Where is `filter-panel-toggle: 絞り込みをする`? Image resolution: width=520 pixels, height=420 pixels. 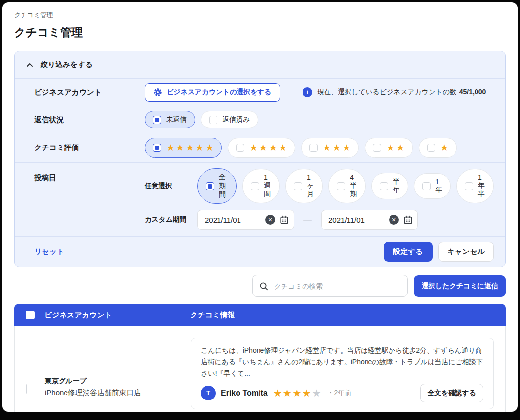
filter-panel-toggle: 絞り込みをする is located at coordinates (260, 64).